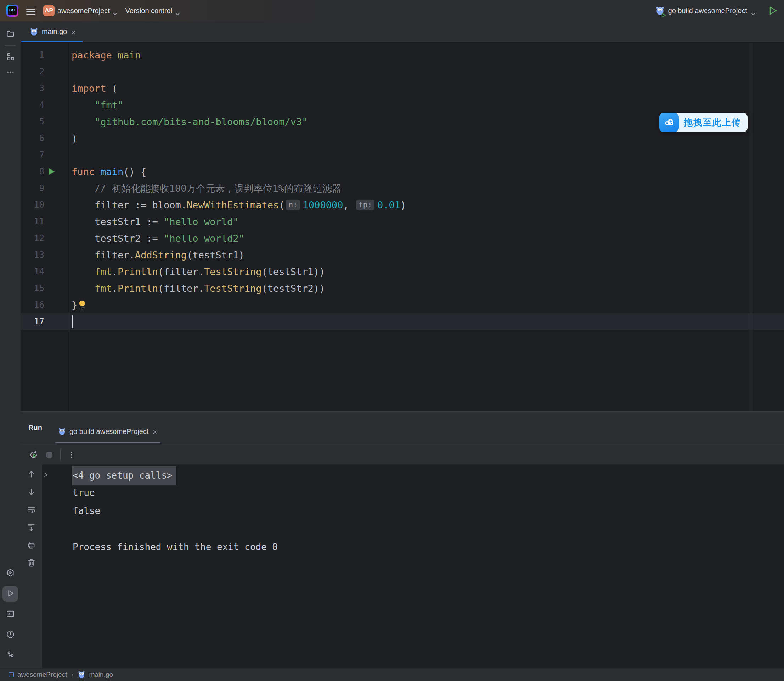 This screenshot has height=681, width=784. I want to click on code-line-10: 10 filter := bloom.NewWithEstimates(n:10…, so click(402, 205).